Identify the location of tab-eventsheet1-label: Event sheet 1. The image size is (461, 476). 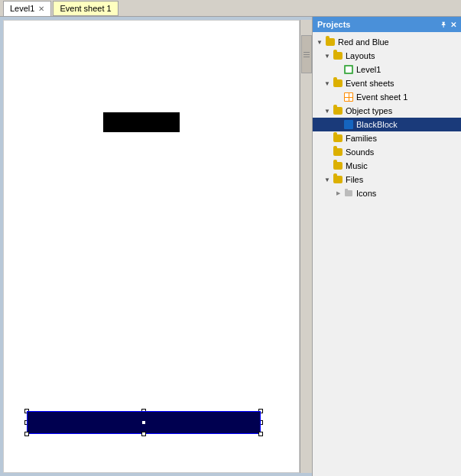
(86, 8).